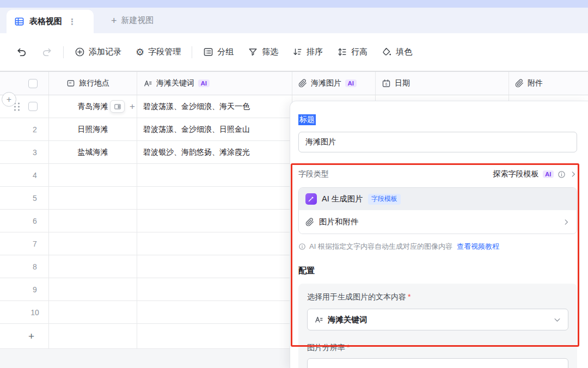 The width and height of the screenshot is (588, 368). What do you see at coordinates (9, 99) in the screenshot?
I see `insert-row-button: +` at bounding box center [9, 99].